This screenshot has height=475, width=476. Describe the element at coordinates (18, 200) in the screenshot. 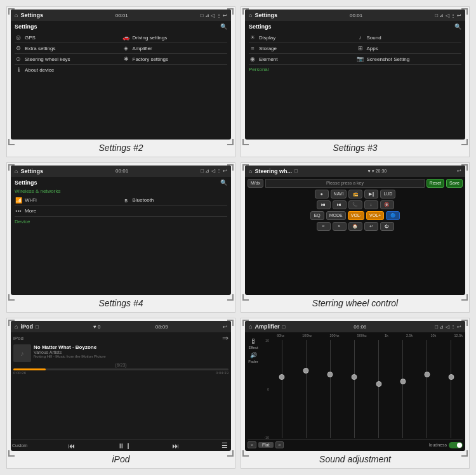

I see `wifi-icon: 📶` at that location.